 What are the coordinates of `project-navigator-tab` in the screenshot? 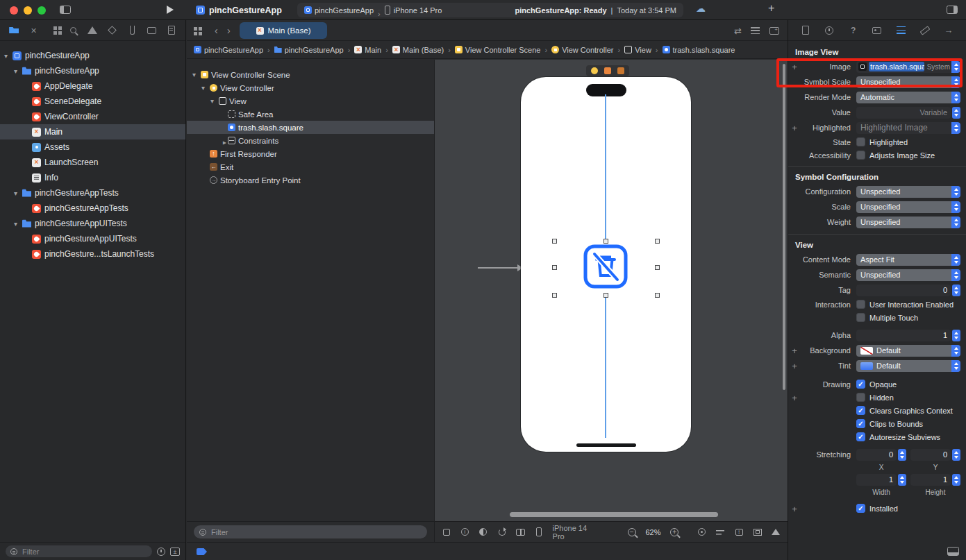 It's located at (14, 31).